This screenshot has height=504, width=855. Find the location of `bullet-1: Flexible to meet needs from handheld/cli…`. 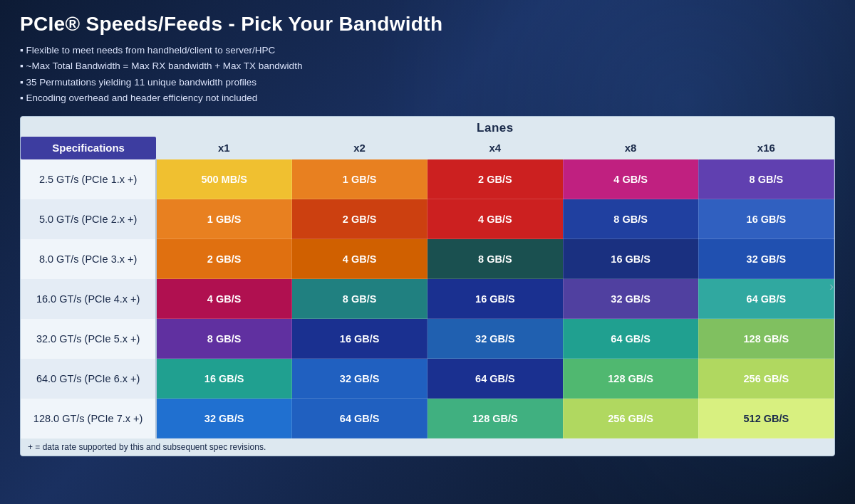

bullet-1: Flexible to meet needs from handheld/cli… is located at coordinates (428, 51).